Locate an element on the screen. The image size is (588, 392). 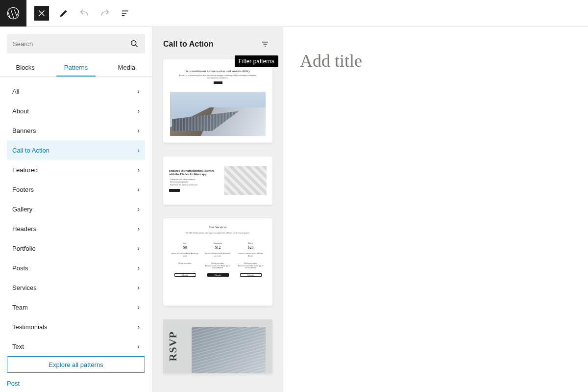
category-item-portfolio: Portfolio› is located at coordinates (76, 248).